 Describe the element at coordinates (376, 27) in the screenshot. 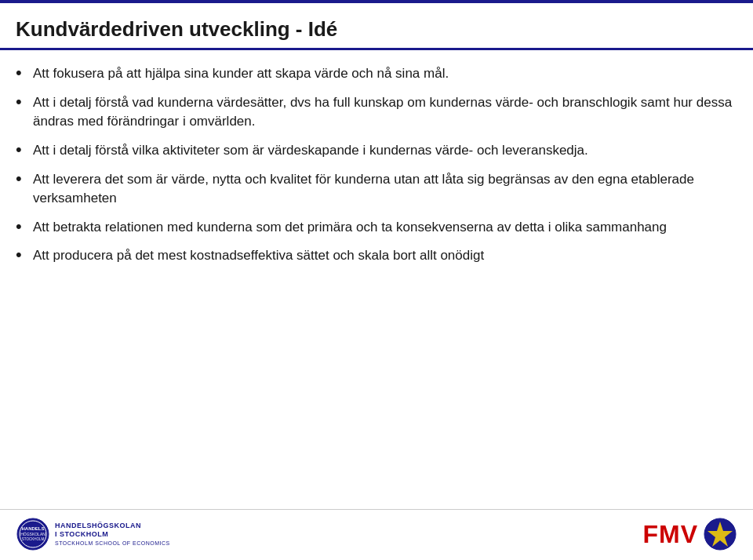

I see `slide-header: Kundvärdedriven utveckling - Idé` at that location.